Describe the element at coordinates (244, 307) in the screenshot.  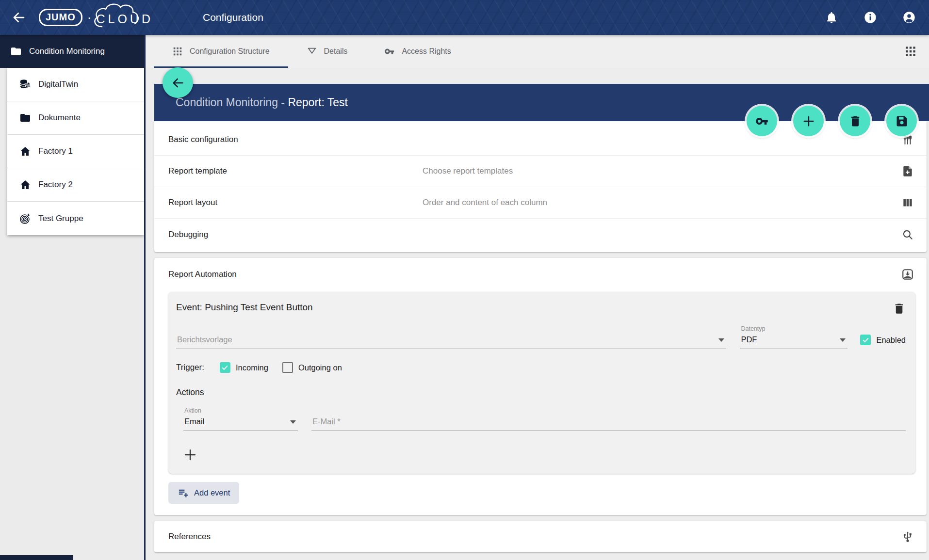
I see `event-title: Event: Pushing Test Event Button` at that location.